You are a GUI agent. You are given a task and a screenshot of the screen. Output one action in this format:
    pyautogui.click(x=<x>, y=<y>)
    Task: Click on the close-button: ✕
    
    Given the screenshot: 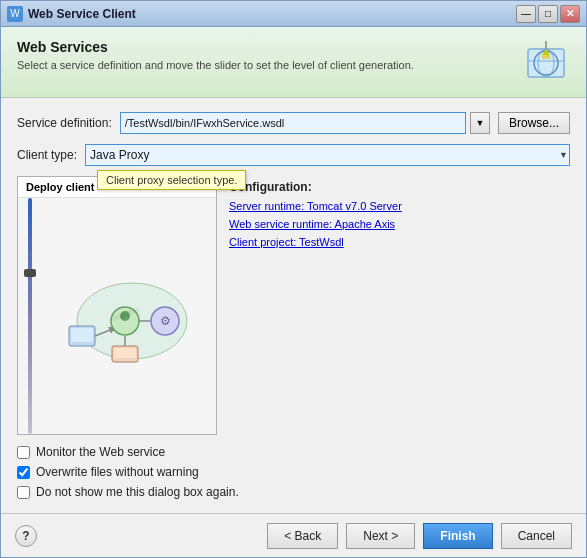 What is the action you would take?
    pyautogui.click(x=570, y=14)
    